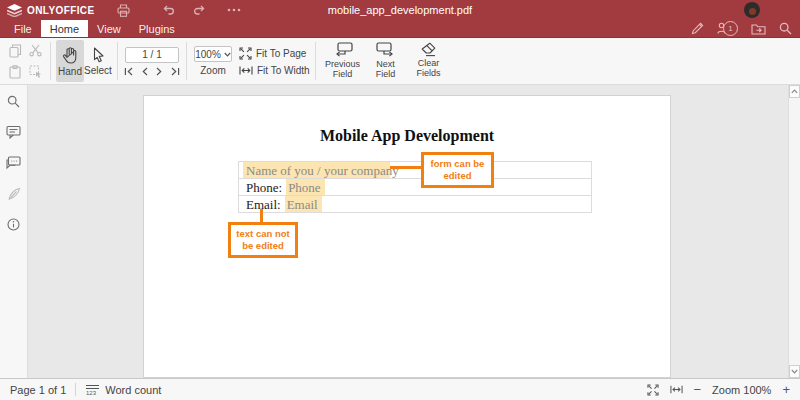  What do you see at coordinates (175, 72) in the screenshot?
I see `last-page-icon` at bounding box center [175, 72].